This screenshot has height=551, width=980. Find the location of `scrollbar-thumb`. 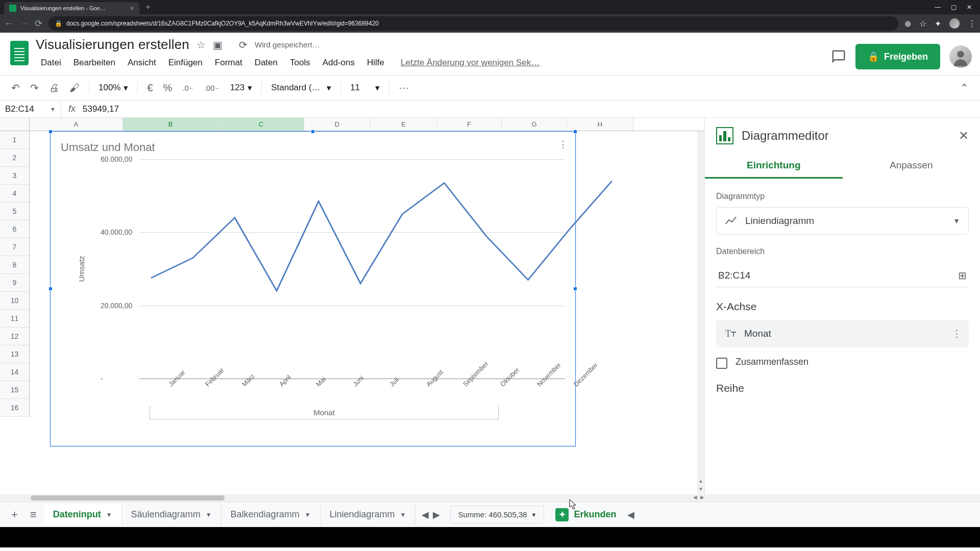

scrollbar-thumb is located at coordinates (128, 498).